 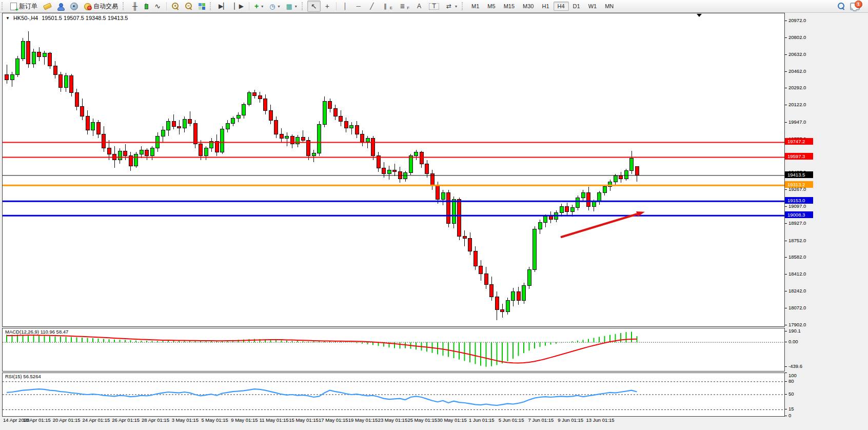 What do you see at coordinates (419, 6) in the screenshot?
I see `text-tool-button: A` at bounding box center [419, 6].